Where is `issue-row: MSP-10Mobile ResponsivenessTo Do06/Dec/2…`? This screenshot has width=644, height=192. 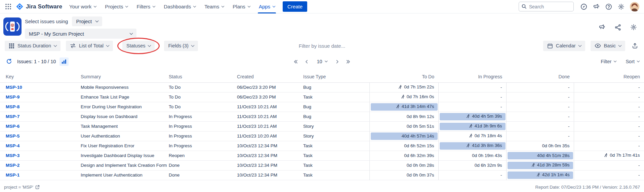
issue-row: MSP-10Mobile ResponsivenessTo Do06/Dec/2… is located at coordinates (322, 87).